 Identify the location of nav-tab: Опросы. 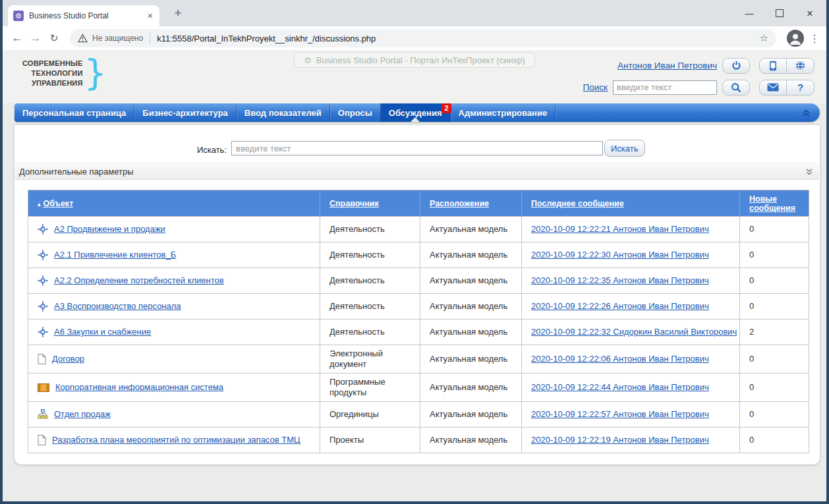
(356, 113).